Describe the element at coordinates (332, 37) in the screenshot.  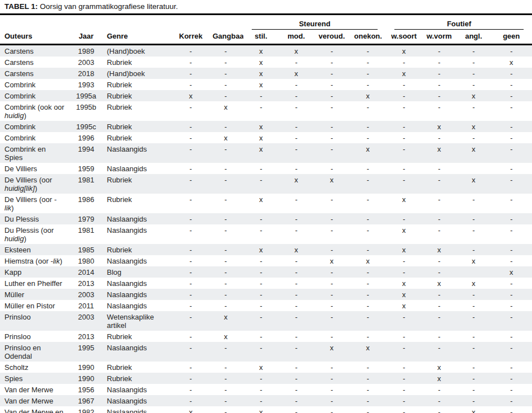
I see `column-header-veroud: veroud.` at that location.